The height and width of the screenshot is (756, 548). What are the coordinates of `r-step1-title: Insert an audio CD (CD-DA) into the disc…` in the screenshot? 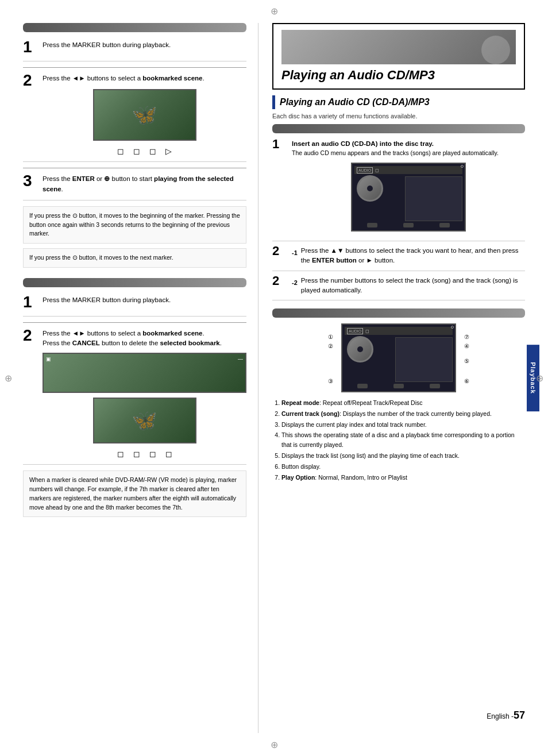 It's located at (408, 144).